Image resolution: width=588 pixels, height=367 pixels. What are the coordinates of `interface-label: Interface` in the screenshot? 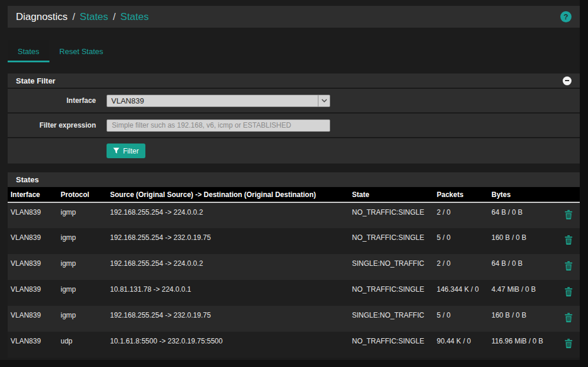 It's located at (52, 101).